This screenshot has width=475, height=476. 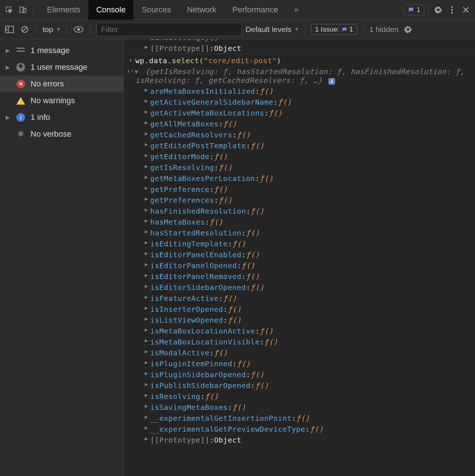 I want to click on sidebar-filter-item: ▶i1 info, so click(x=62, y=117).